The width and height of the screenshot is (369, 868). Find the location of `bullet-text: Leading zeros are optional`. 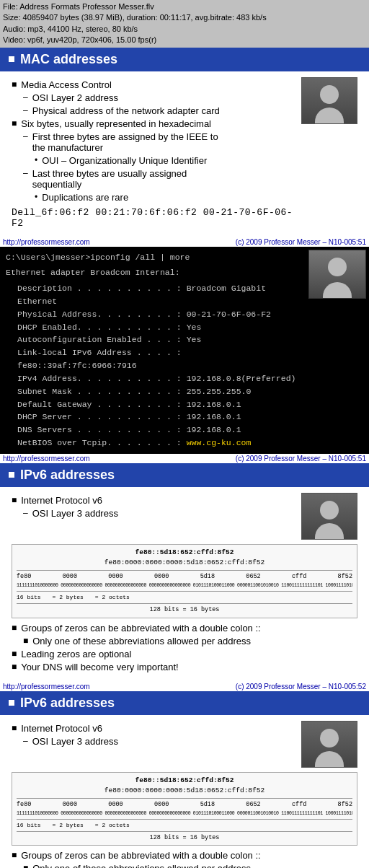

bullet-text: Leading zeros are optional is located at coordinates (76, 654).